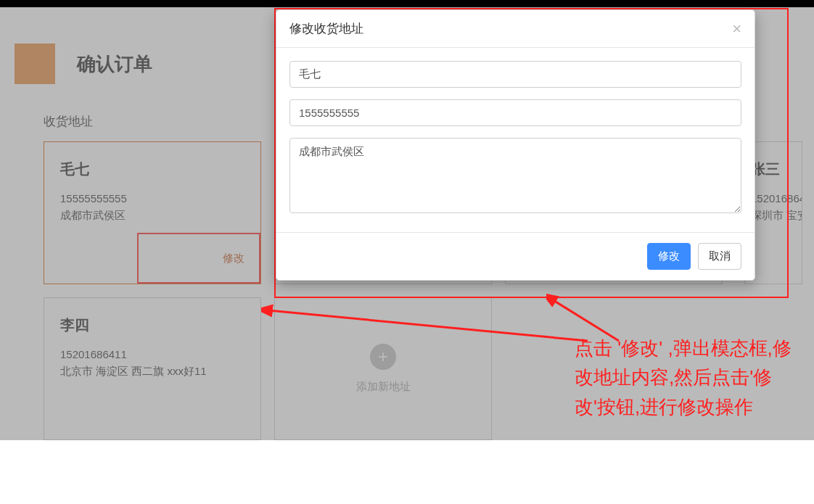  Describe the element at coordinates (515, 175) in the screenshot. I see `address-textarea: 成都市武侯区` at that location.